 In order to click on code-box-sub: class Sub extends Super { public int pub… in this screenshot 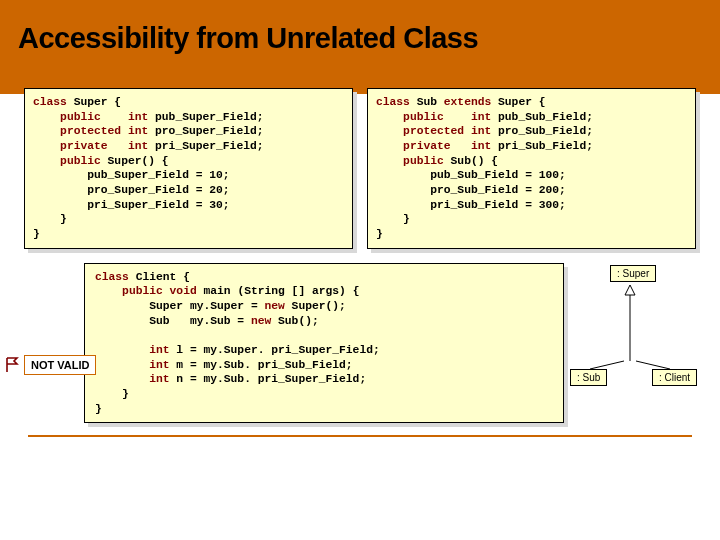, I will do `click(532, 168)`.